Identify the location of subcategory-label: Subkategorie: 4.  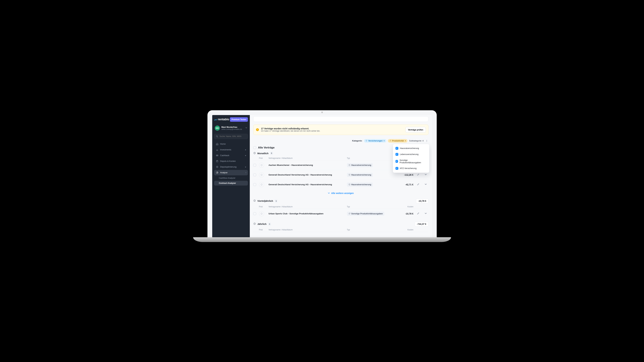
(416, 141).